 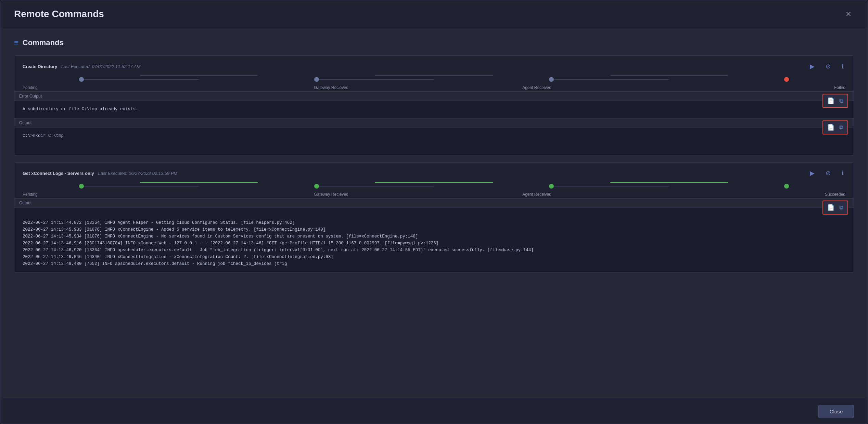 What do you see at coordinates (835, 101) in the screenshot?
I see `error-output-actions-1: 📄 ⧉` at bounding box center [835, 101].